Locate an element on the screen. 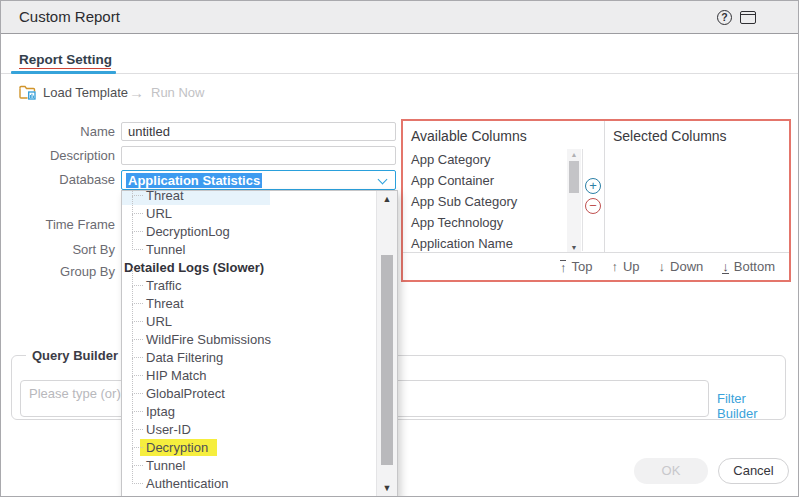 The width and height of the screenshot is (799, 497). folder-template-icon is located at coordinates (28, 92).